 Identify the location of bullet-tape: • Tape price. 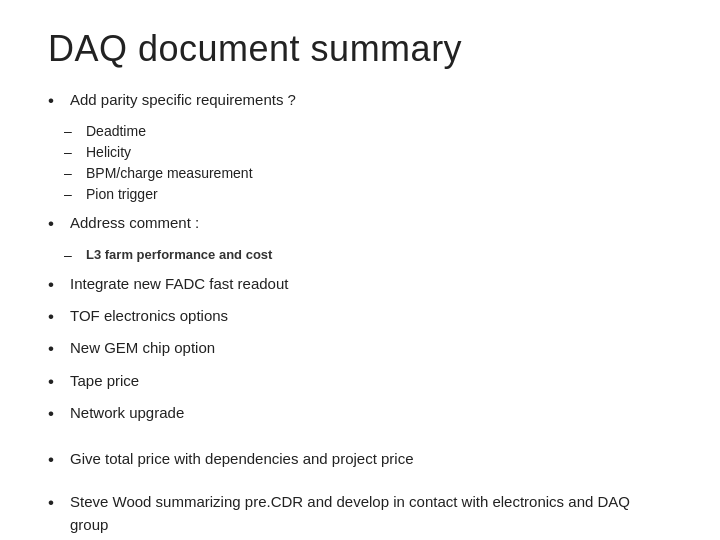
(360, 382).